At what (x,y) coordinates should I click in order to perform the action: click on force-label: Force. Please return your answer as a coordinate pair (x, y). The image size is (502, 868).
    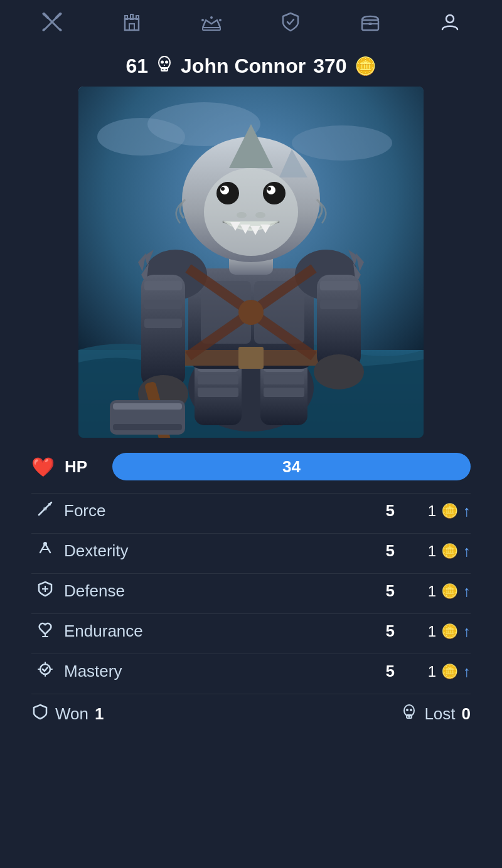
    Looking at the image, I should click on (218, 511).